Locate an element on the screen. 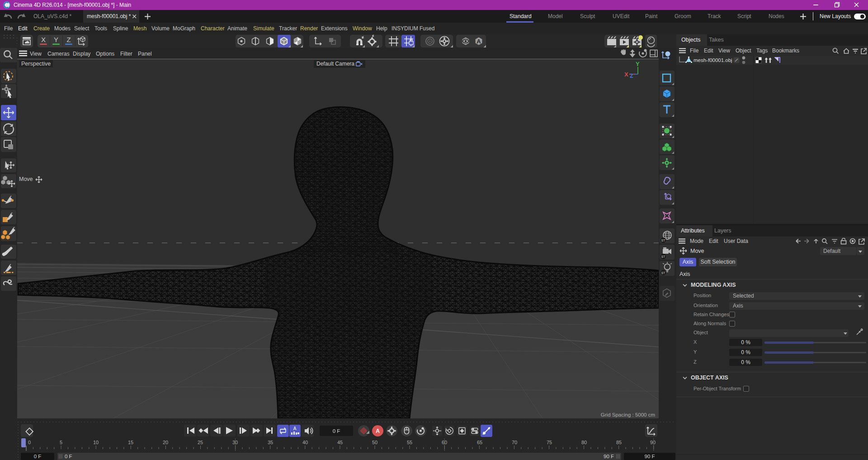 This screenshot has height=460, width=868. svg-text: 45 is located at coordinates (340, 442).